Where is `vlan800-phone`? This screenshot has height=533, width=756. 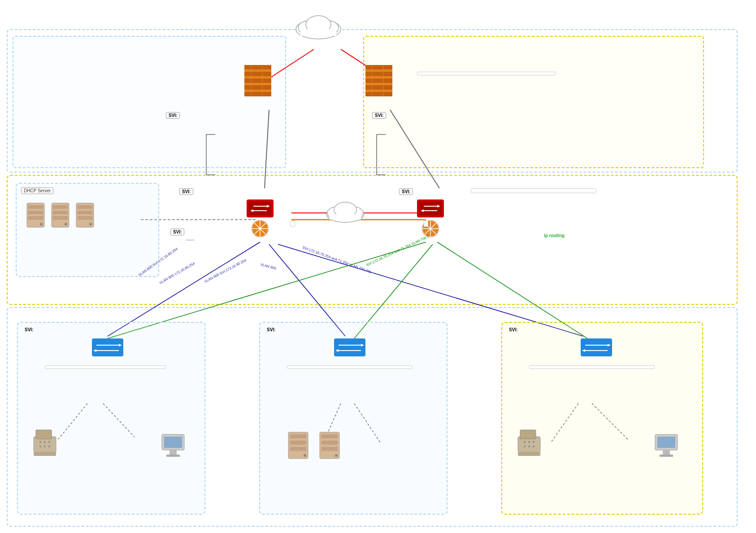
vlan800-phone is located at coordinates (45, 444).